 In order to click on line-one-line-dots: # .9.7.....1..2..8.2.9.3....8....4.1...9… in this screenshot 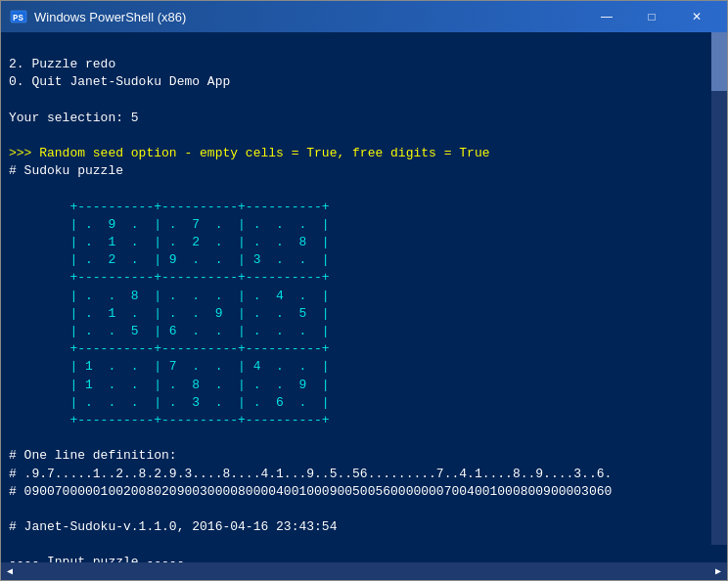, I will do `click(310, 473)`.